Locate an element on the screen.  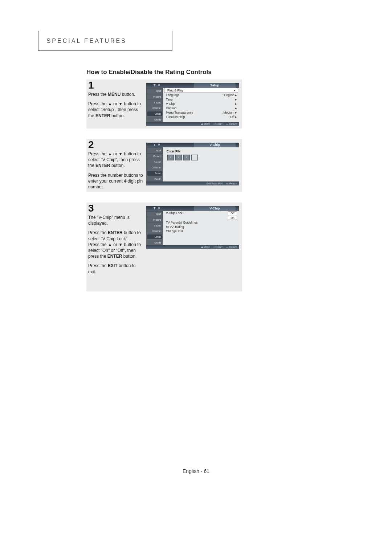
menu-row: TV Parental Guidelines is located at coordinates (201, 222).